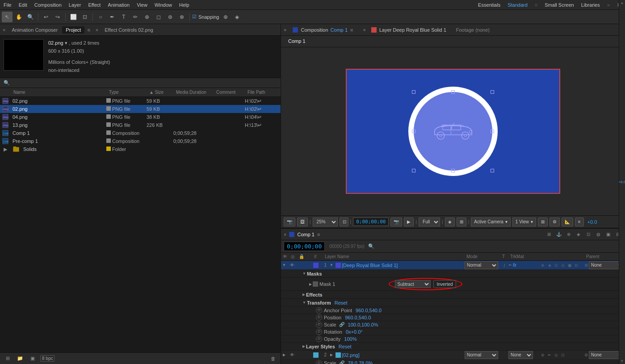 Image resolution: width=625 pixels, height=364 pixels. Describe the element at coordinates (170, 17) in the screenshot. I see `puppet-tool: ⊛` at that location.